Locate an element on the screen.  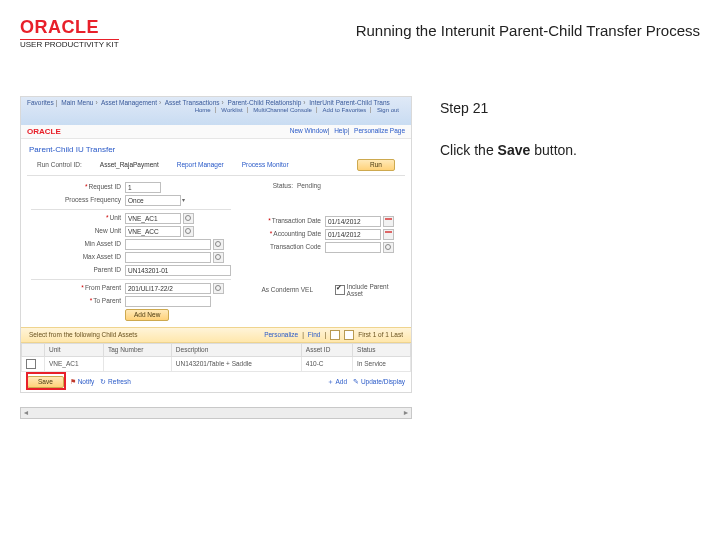
transdate-label: Transaction Date is located at coordinates (278, 221).